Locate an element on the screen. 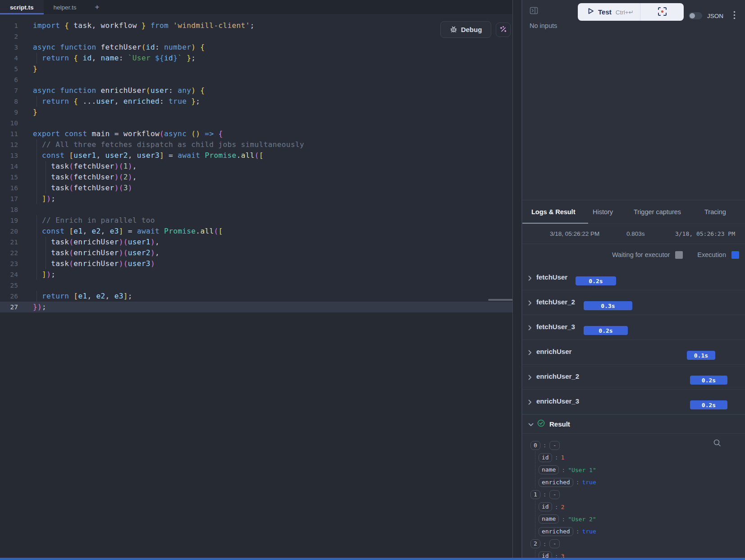  code-line: 7async function enrichUser(user: any) { is located at coordinates (261, 91).